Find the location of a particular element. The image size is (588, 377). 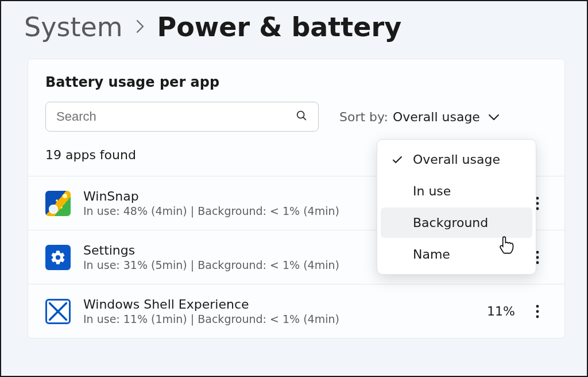

sort-option-label: Overall usage is located at coordinates (457, 160).